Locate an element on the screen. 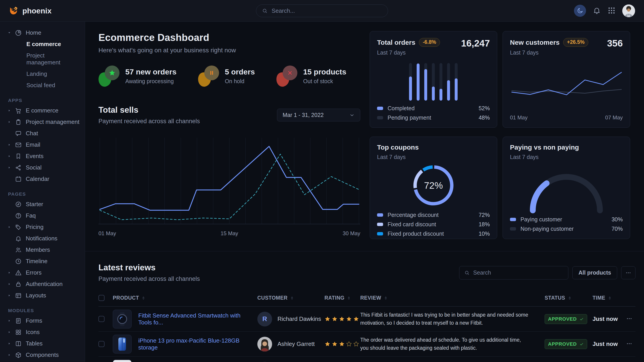 Image resolution: width=644 pixels, height=362 pixels. sidebar-item-home: Home is located at coordinates (42, 33).